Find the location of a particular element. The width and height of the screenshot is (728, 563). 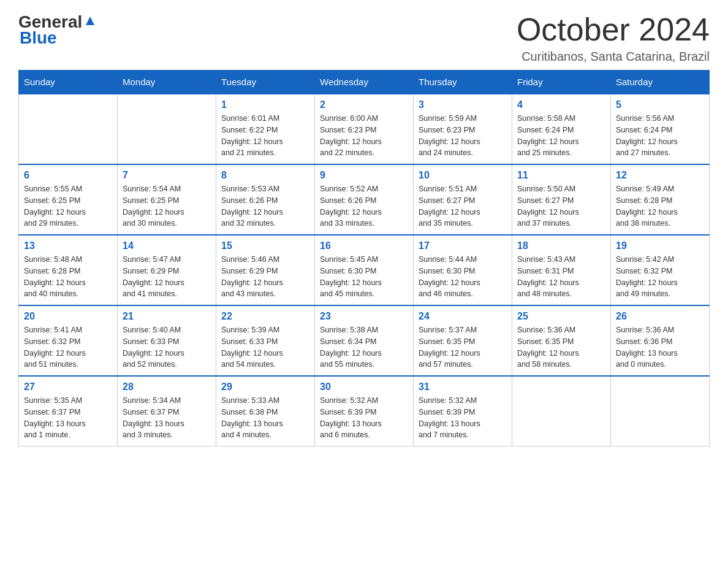

day-number: 26 is located at coordinates (660, 316).